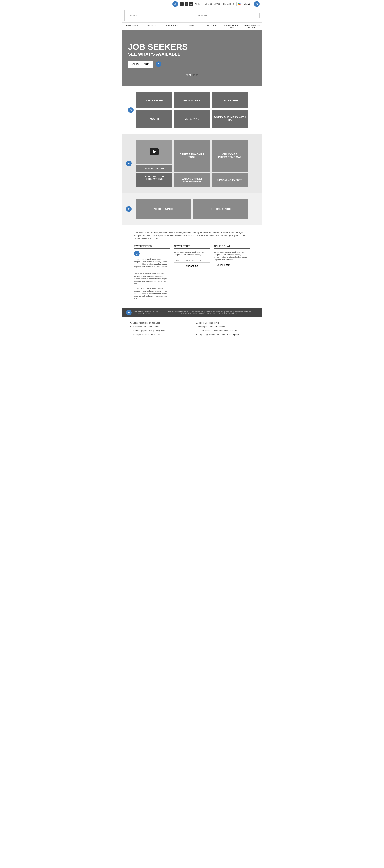  What do you see at coordinates (192, 313) in the screenshot?
I see `footer-bar: H © WORKFORCE SOLUTIONS, INC ALL RIGHTS …` at bounding box center [192, 313].